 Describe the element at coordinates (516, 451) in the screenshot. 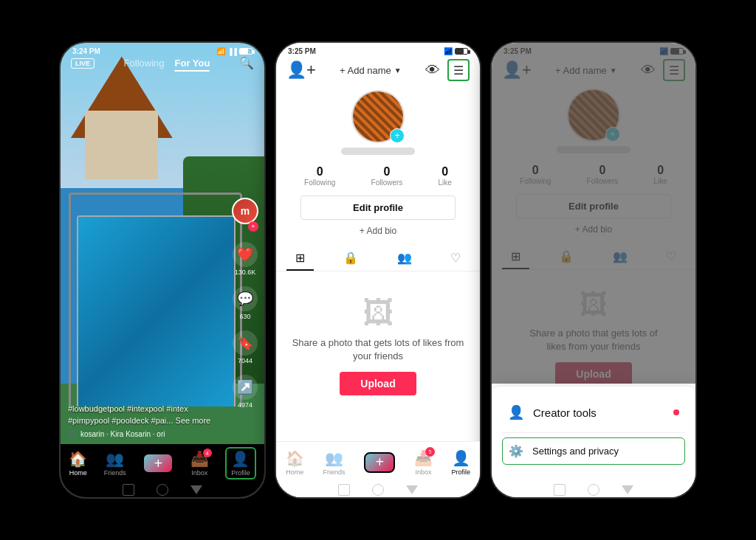

I see `gear-icon: ⚙️` at that location.